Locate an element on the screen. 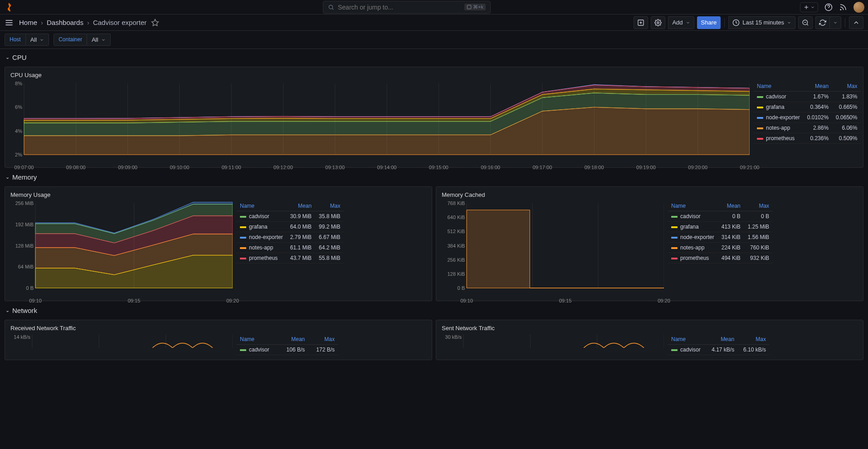 This screenshot has width=868, height=449. var-host-label: Host is located at coordinates (15, 40).